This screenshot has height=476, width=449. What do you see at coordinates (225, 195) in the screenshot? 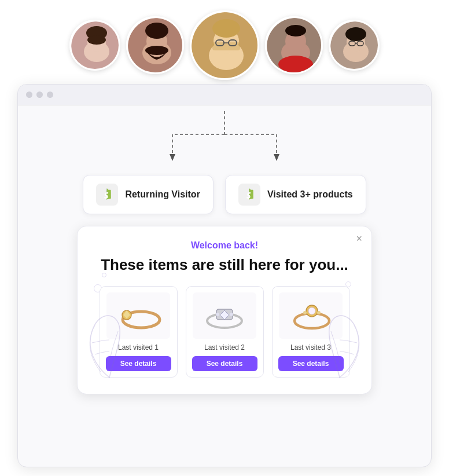
I see `segment-boxes: Returning Visitor Visited 3+ products` at bounding box center [225, 195].